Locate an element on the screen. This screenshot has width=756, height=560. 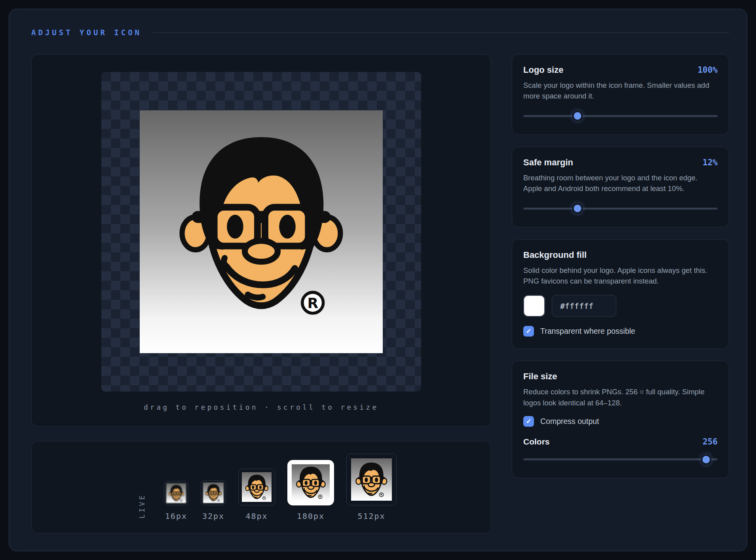
colors-value: 256 is located at coordinates (710, 442).